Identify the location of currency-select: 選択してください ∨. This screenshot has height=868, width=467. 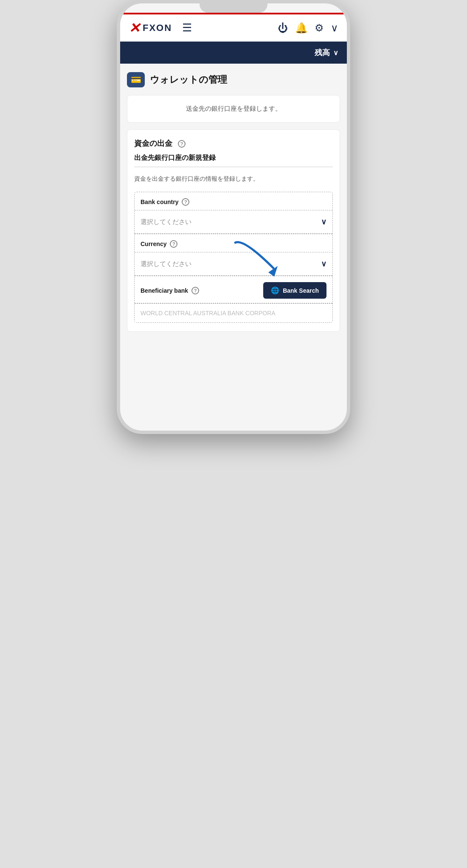
(234, 264).